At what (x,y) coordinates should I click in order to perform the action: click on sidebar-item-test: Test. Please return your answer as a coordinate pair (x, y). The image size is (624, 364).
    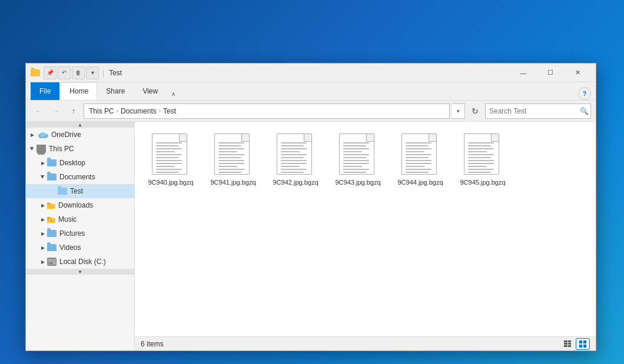
    Looking at the image, I should click on (80, 191).